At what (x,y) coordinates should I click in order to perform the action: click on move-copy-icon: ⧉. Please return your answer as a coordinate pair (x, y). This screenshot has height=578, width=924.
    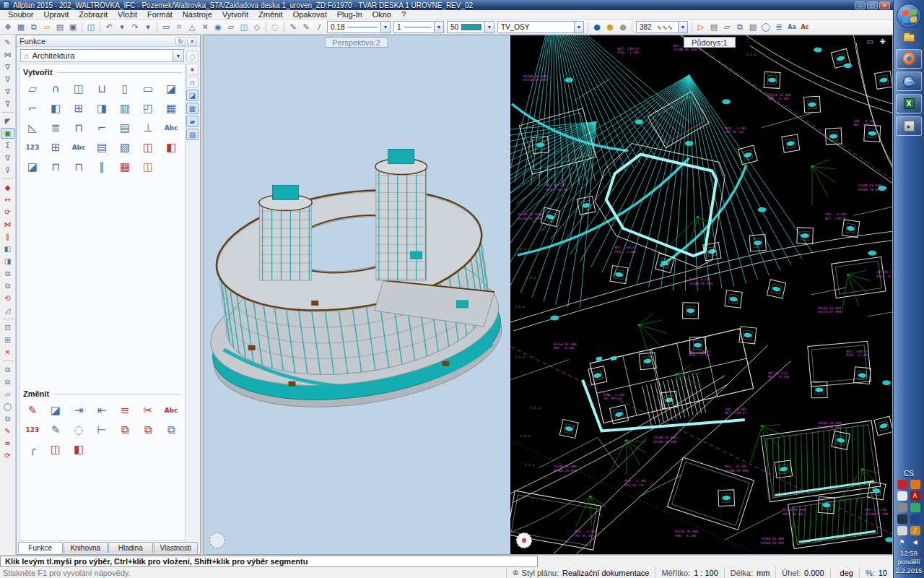
    Looking at the image, I should click on (8, 286).